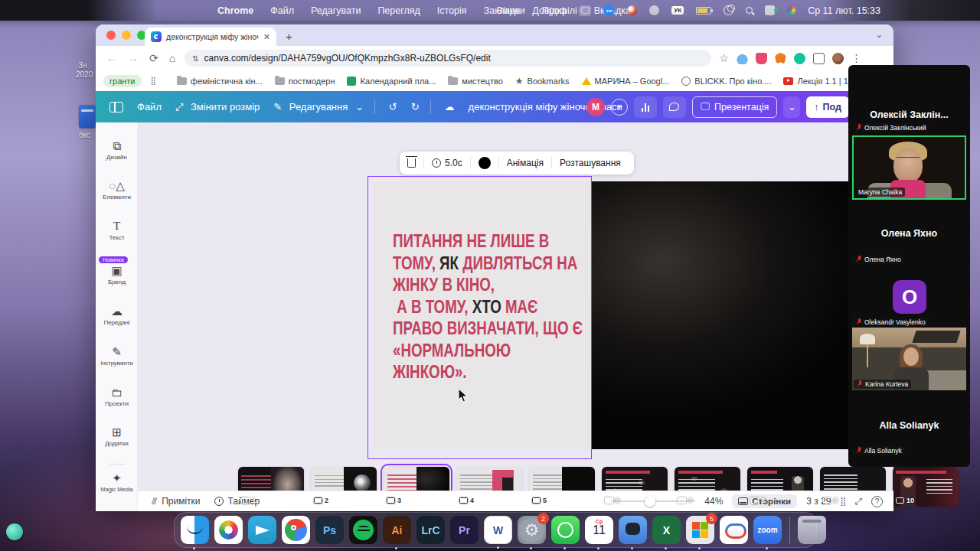 The image size is (980, 551). Describe the element at coordinates (704, 11) in the screenshot. I see `battery-icon` at that location.